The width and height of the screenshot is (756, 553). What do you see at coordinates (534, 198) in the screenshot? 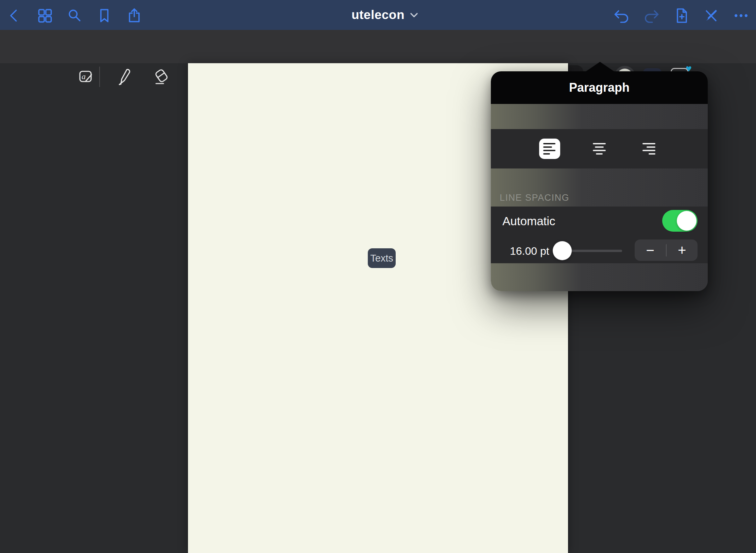
I see `line-spacing-section-label: LINE SPACING` at bounding box center [534, 198].